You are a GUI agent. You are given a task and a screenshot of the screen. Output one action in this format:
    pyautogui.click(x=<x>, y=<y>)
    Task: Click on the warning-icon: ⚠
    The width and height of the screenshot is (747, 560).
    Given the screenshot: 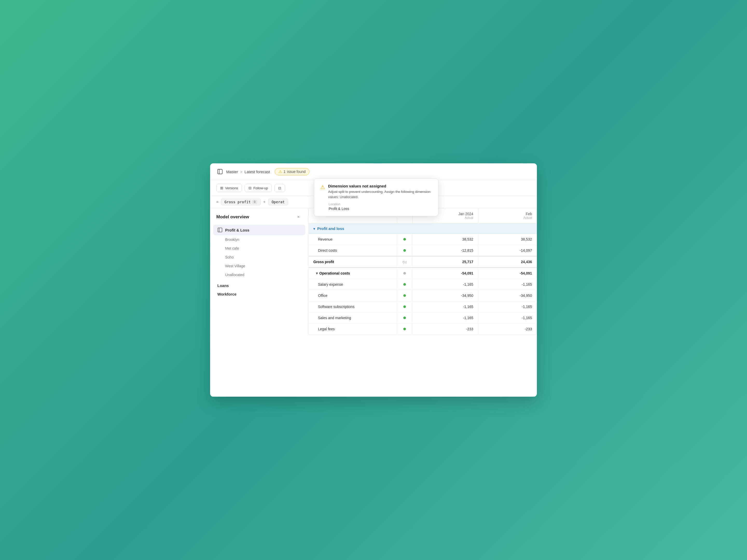 What is the action you would take?
    pyautogui.click(x=280, y=171)
    